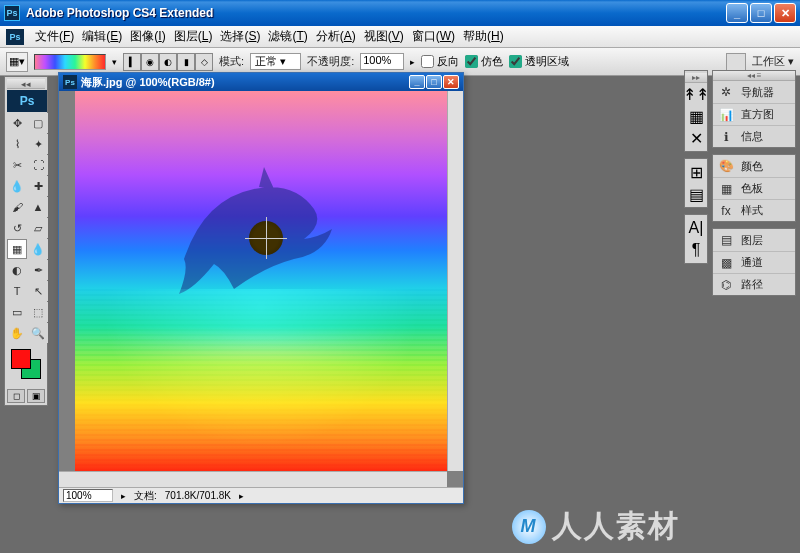 Image resolution: width=800 pixels, height=553 pixels. Describe the element at coordinates (148, 36) in the screenshot. I see `menu-i: 图像(I)` at that location.